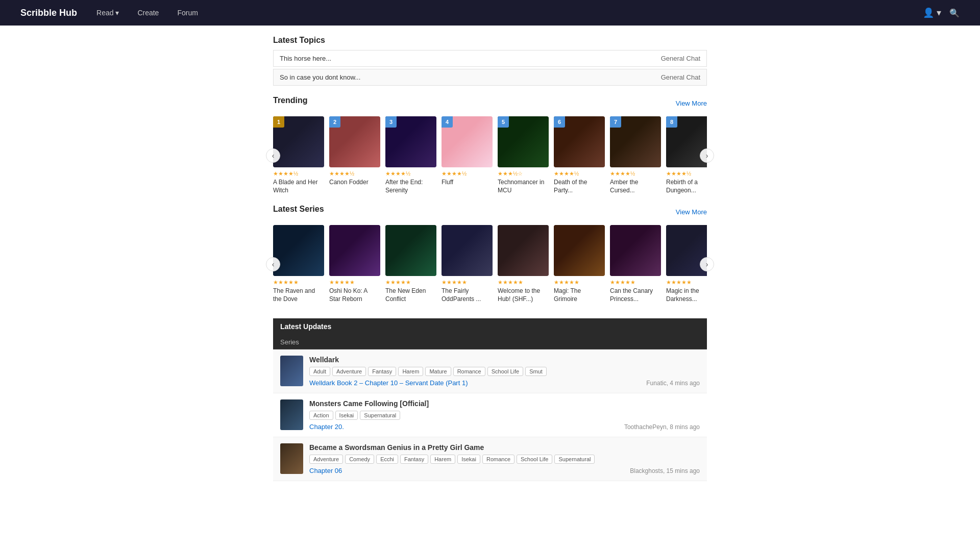 The width and height of the screenshot is (980, 551). What do you see at coordinates (559, 122) in the screenshot?
I see `book-rank: 6` at bounding box center [559, 122].